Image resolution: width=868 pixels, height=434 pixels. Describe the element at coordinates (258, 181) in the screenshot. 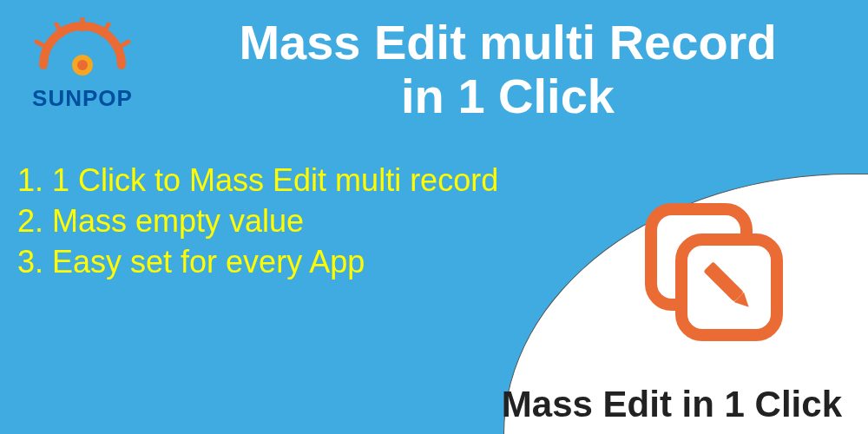

I see `feature-item-1: 1. 1 Click to Mass Edit multi record` at that location.